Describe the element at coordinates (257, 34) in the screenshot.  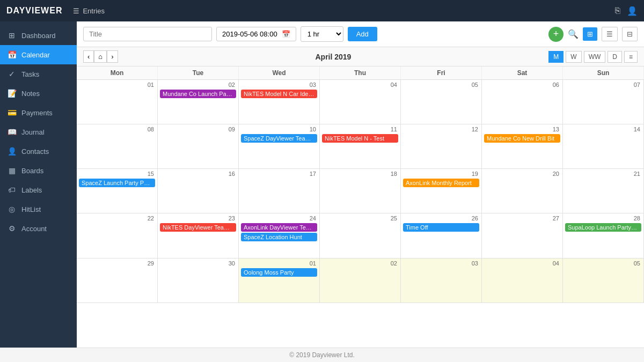
I see `datetime-field: 2019-05-06 08:00 📅` at that location.